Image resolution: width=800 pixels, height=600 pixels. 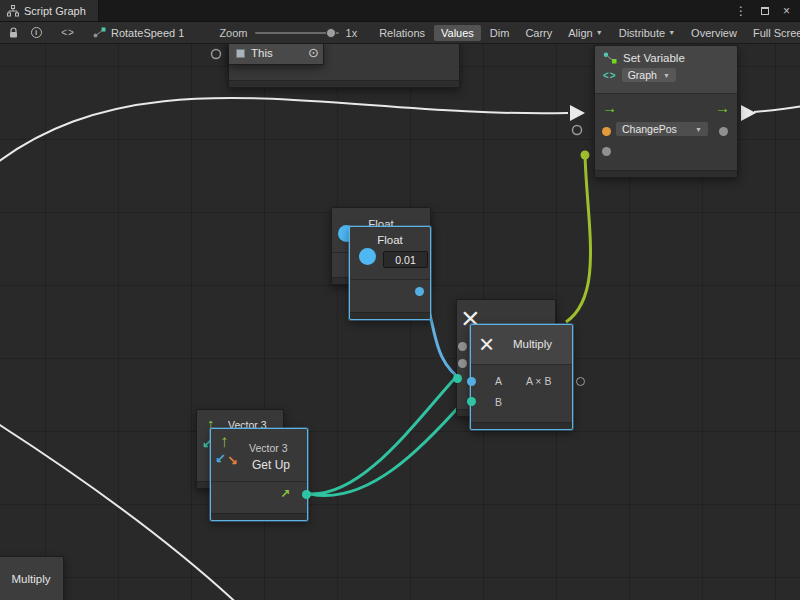 I want to click on up-arrow-icon: ↑, so click(x=224, y=442).